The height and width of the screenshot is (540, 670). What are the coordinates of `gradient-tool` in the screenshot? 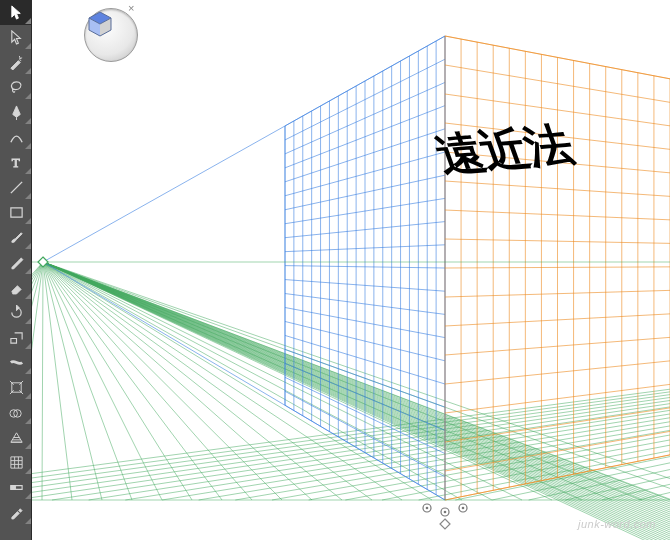 It's located at (16, 488).